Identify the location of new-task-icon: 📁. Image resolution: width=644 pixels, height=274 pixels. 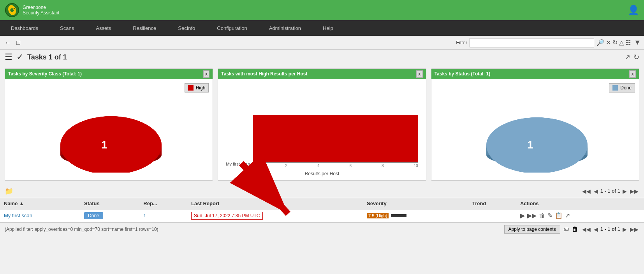
(9, 191).